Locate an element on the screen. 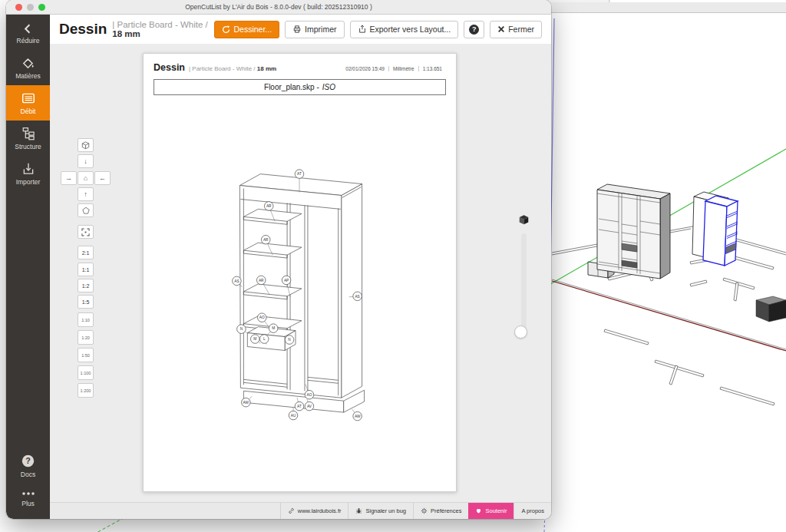 The height and width of the screenshot is (532, 786). zoom-window-button is located at coordinates (41, 8).